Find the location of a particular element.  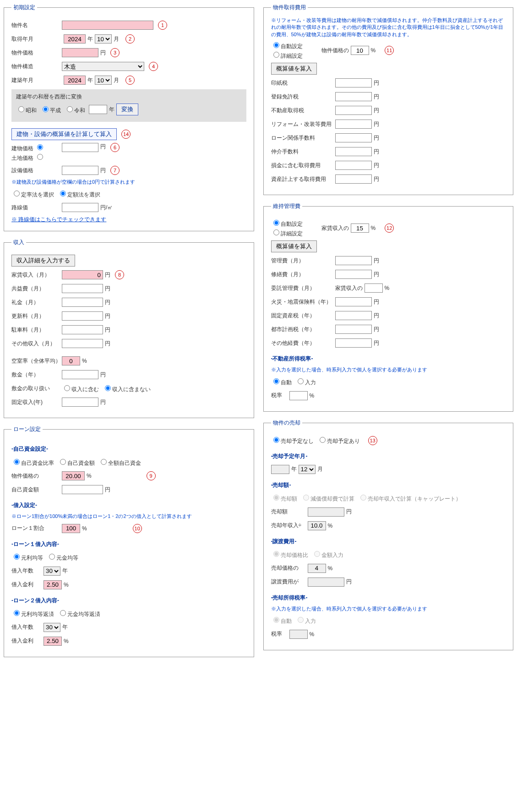

radio-fixed-amount-label: 定額法を選択 is located at coordinates (79, 194).